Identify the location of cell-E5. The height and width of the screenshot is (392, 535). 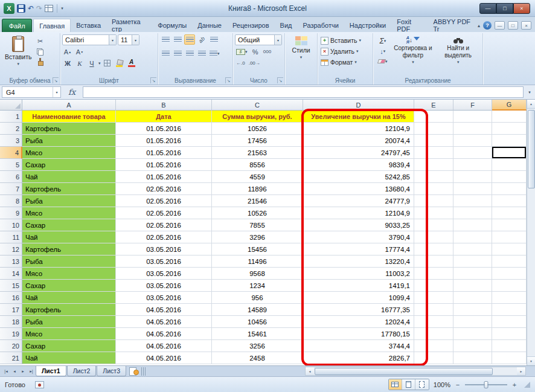
(434, 165).